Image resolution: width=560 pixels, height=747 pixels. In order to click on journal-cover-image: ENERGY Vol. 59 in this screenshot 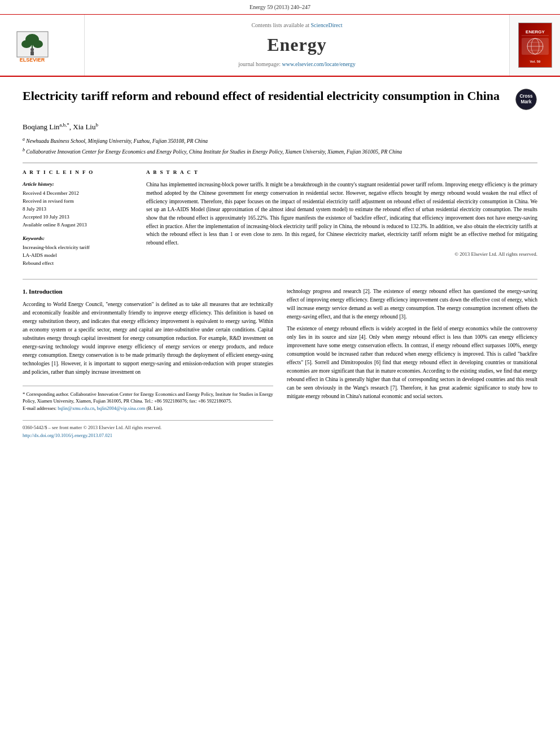, I will do `click(535, 45)`.